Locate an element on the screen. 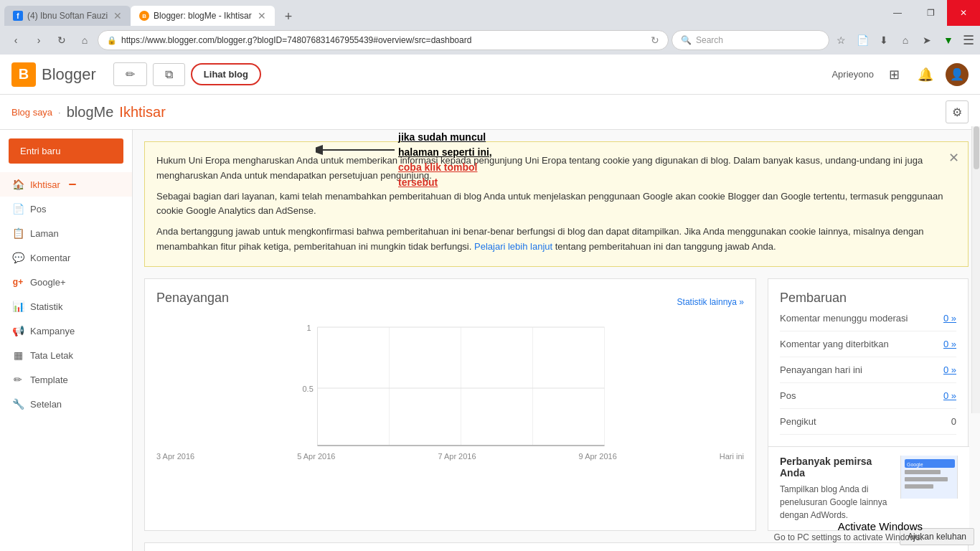  pos-icon: 📄 is located at coordinates (18, 209).